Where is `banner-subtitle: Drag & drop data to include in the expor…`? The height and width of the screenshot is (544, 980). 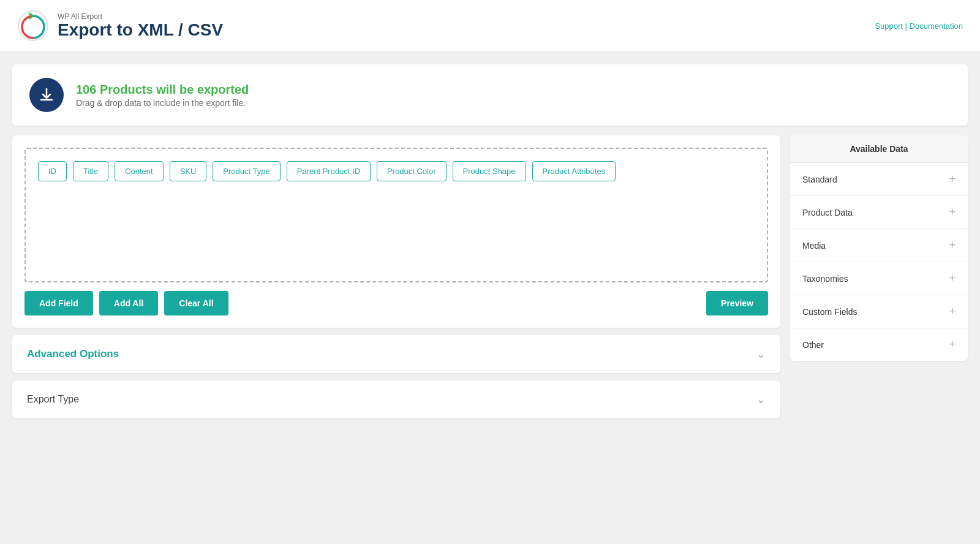 banner-subtitle: Drag & drop data to include in the expor… is located at coordinates (162, 103).